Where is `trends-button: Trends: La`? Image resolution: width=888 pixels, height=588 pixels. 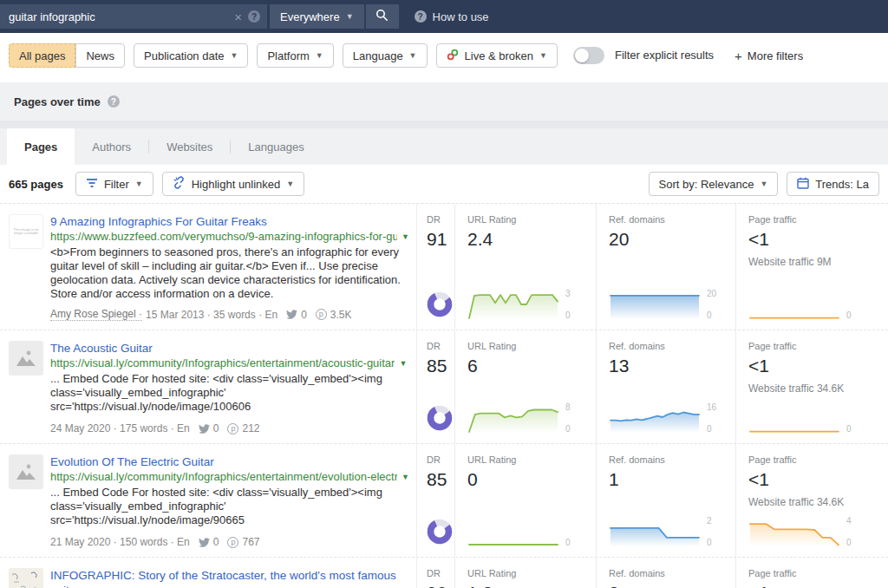 trends-button: Trends: La is located at coordinates (832, 184).